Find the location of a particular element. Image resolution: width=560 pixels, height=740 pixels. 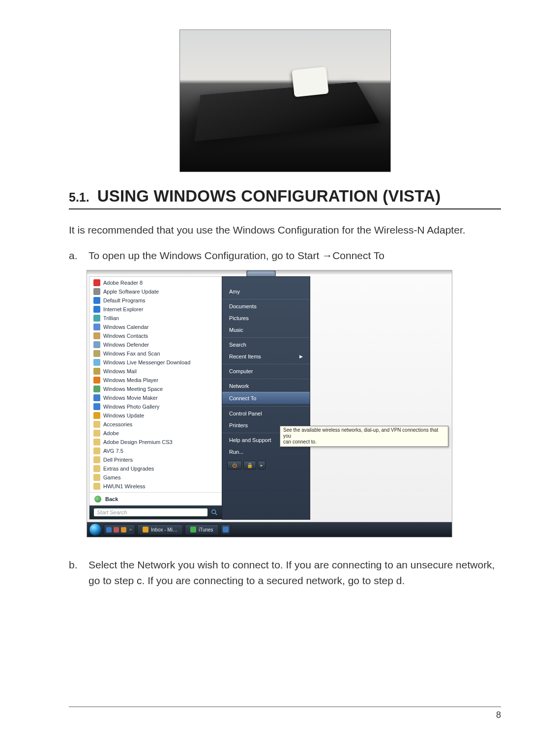

itunes-icon is located at coordinates (193, 530).